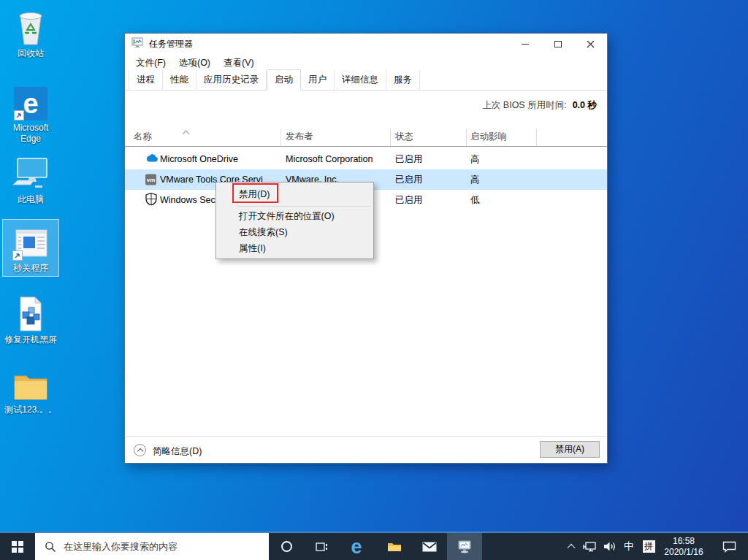 The height and width of the screenshot is (560, 748). I want to click on taskbar: e 中 拼, so click(374, 546).